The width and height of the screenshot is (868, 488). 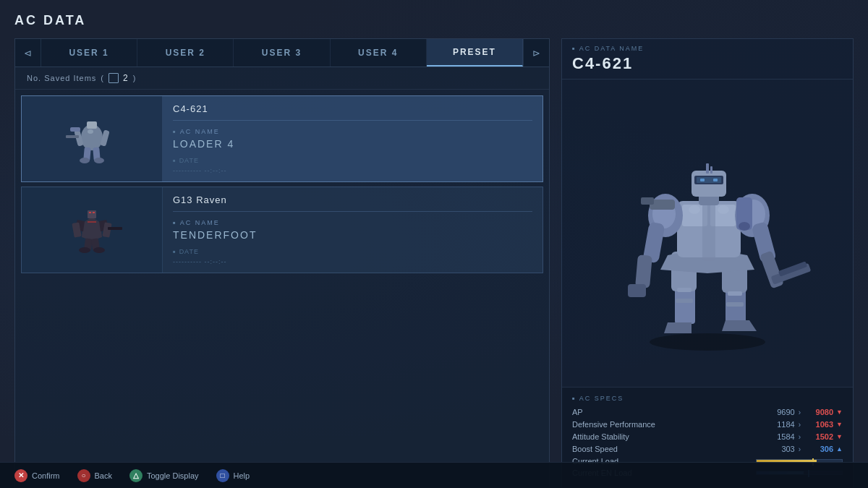 What do you see at coordinates (353, 108) in the screenshot?
I see `item-name-1: C4-621` at bounding box center [353, 108].